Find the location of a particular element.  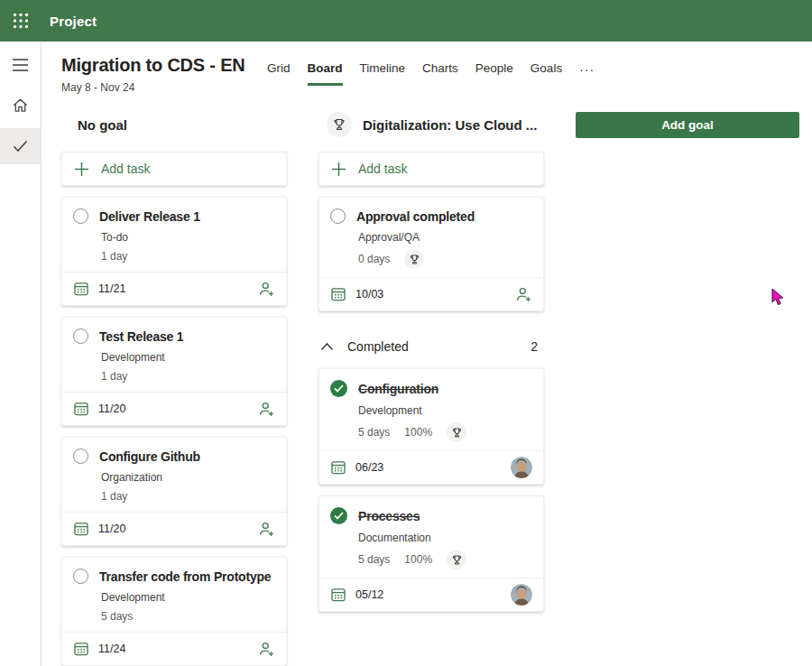

add-task-label: Add task is located at coordinates (383, 169).